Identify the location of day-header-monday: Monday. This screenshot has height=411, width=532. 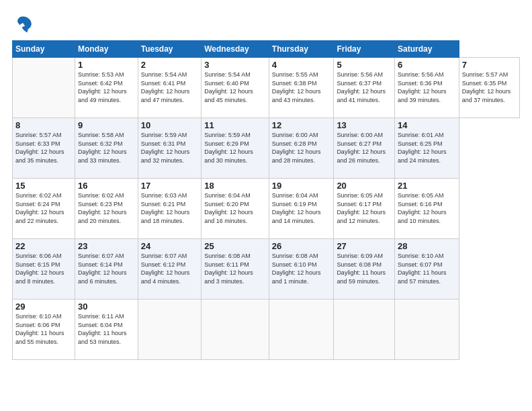
(107, 50).